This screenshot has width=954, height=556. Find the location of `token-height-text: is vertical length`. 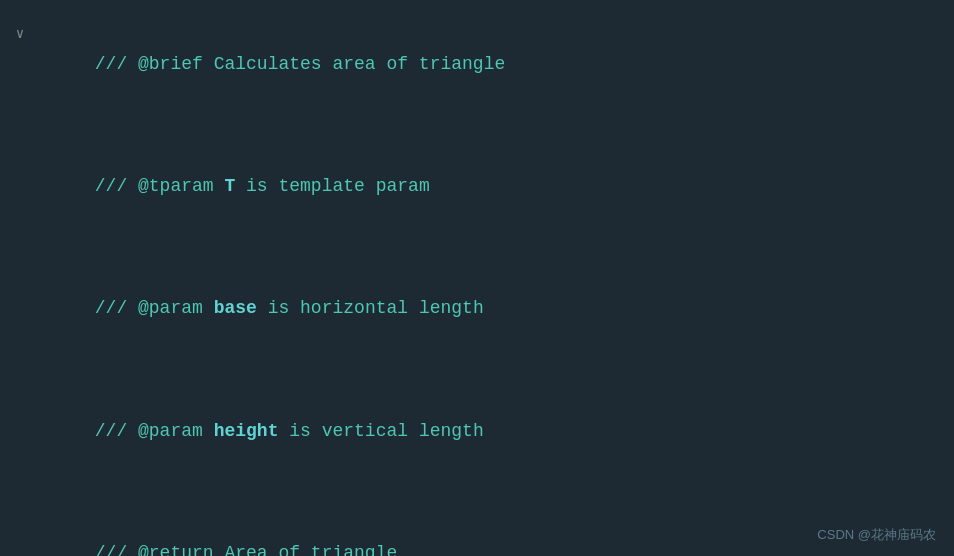

token-height-text: is vertical length is located at coordinates (380, 431).